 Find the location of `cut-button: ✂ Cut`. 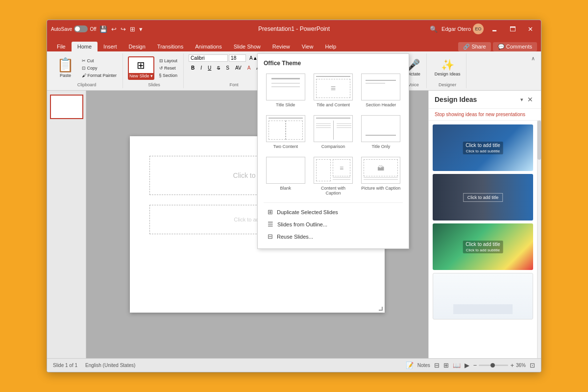

cut-button: ✂ Cut is located at coordinates (99, 61).